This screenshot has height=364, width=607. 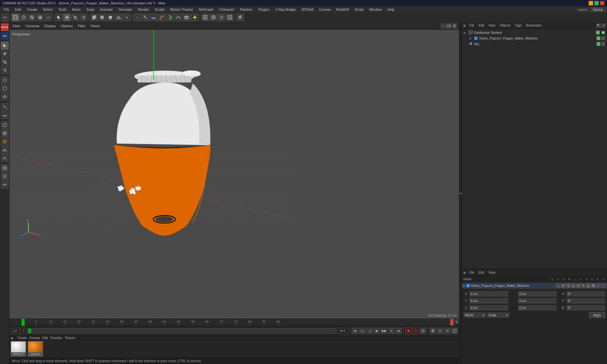 I want to click on frame-step-field: 1, so click(x=24, y=331).